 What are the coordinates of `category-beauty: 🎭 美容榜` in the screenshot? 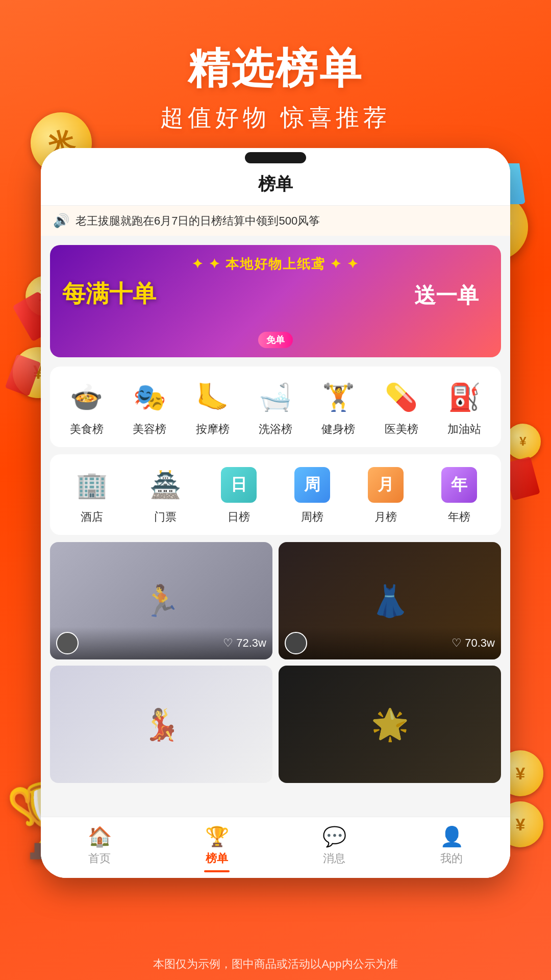 It's located at (149, 407).